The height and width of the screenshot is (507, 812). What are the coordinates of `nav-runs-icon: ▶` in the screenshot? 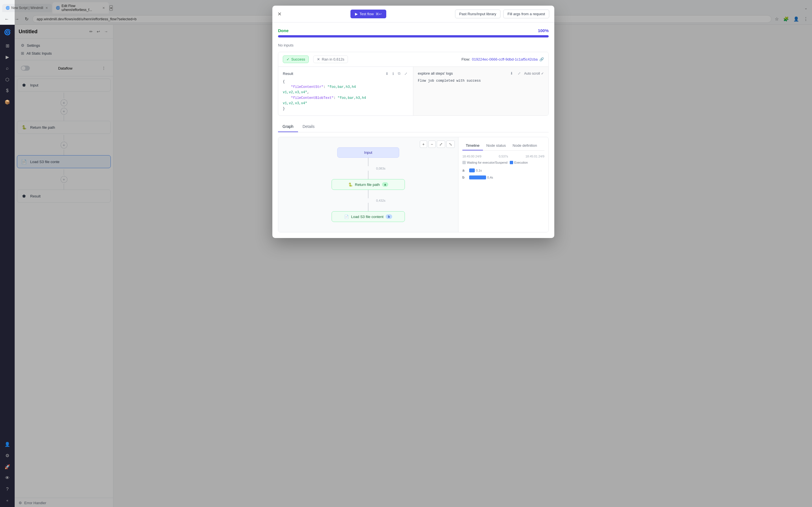 It's located at (7, 57).